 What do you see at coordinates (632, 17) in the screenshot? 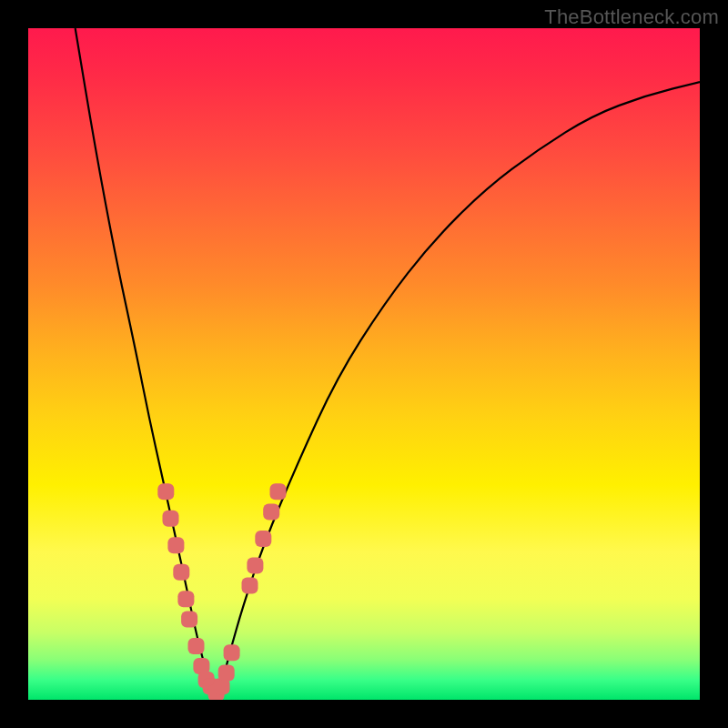
I see `watermark-text: TheBottleneck.com` at bounding box center [632, 17].